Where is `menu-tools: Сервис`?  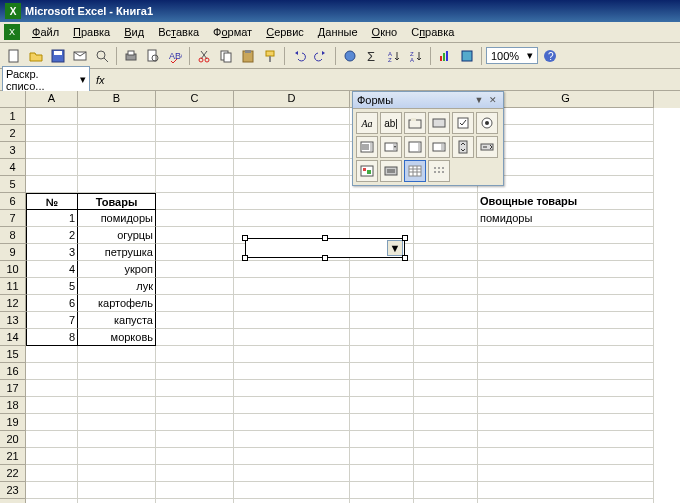
menu-tools: Сервис is located at coordinates (285, 32).